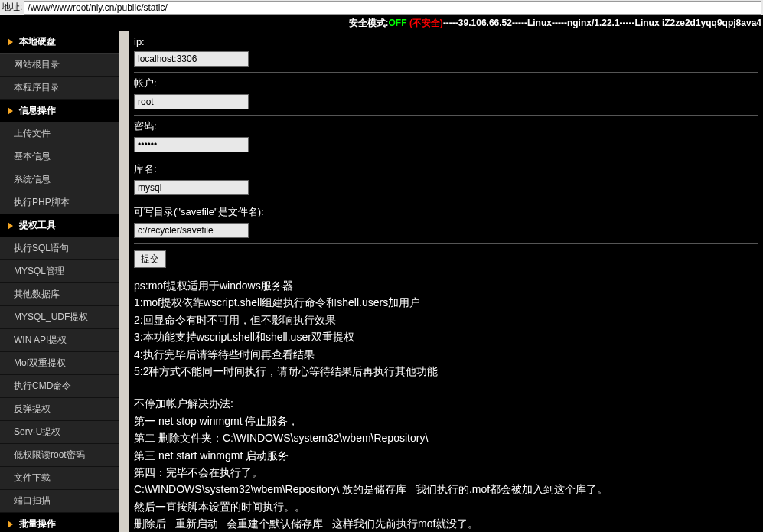  Describe the element at coordinates (60, 249) in the screenshot. I see `nav-item: 执行SQL语句` at that location.